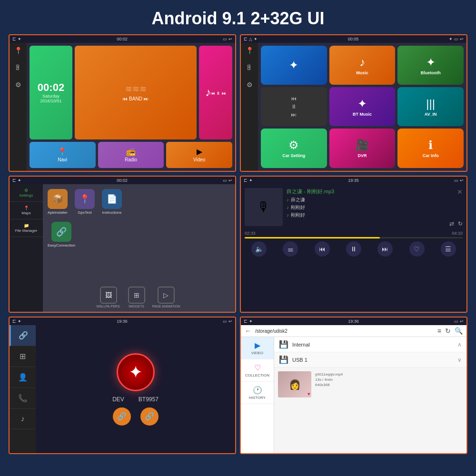 This screenshot has height=476, width=476. I want to click on screen-home: ⊏ ✦ 00:02 ▭ ↩ 📍 🎚 ⚙ 00:02 Saturday 2, so click(122, 103).